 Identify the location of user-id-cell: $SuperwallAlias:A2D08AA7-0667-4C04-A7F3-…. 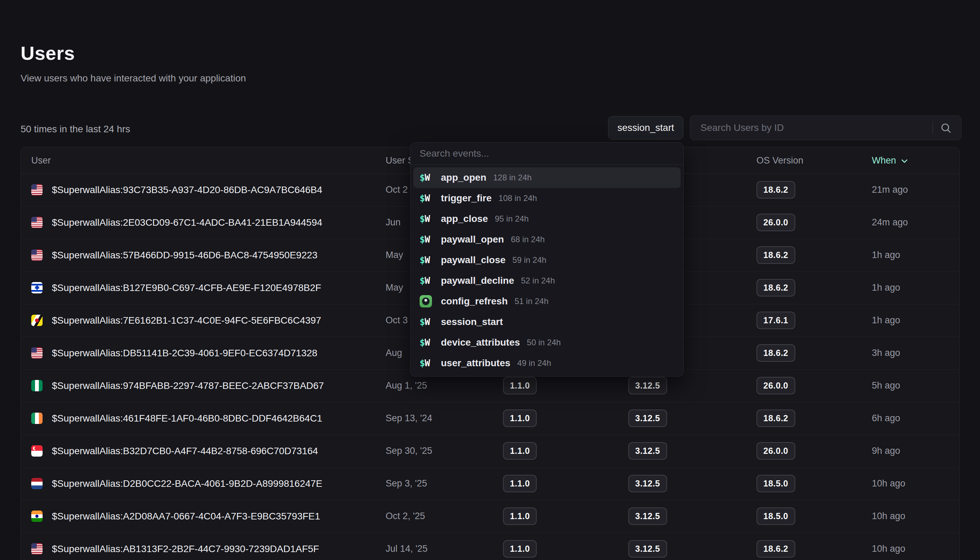
(186, 516).